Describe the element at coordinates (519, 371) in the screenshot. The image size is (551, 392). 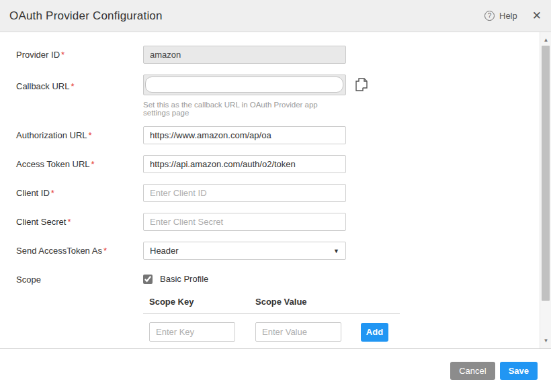
I see `save-button: Save` at that location.